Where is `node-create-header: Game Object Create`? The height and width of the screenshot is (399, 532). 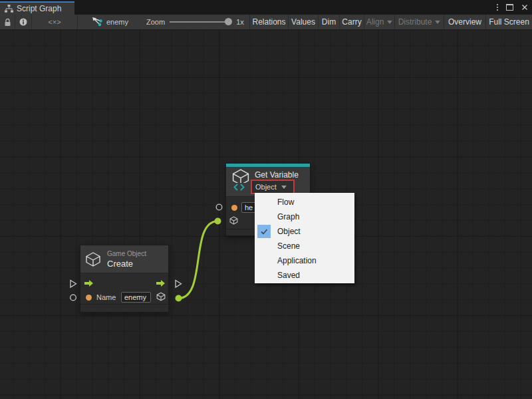
node-create-header: Game Object Create is located at coordinates (124, 259).